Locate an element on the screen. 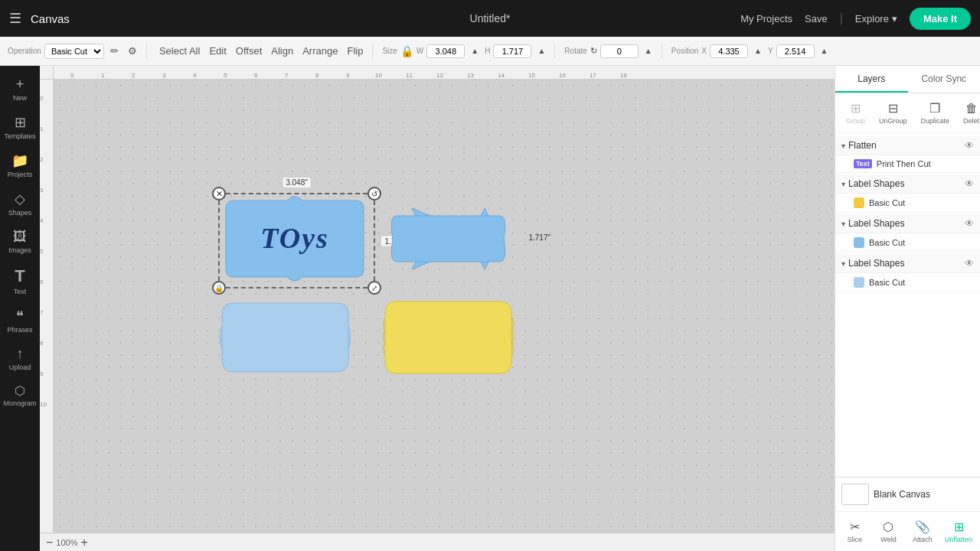 Image resolution: width=980 pixels, height=551 pixels. close-handle: ✕ is located at coordinates (219, 194).